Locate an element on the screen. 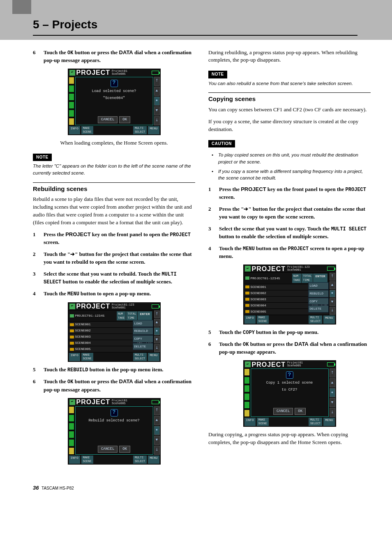  step-6: Touch the OK button or press the DATA di… is located at coordinates (114, 57).